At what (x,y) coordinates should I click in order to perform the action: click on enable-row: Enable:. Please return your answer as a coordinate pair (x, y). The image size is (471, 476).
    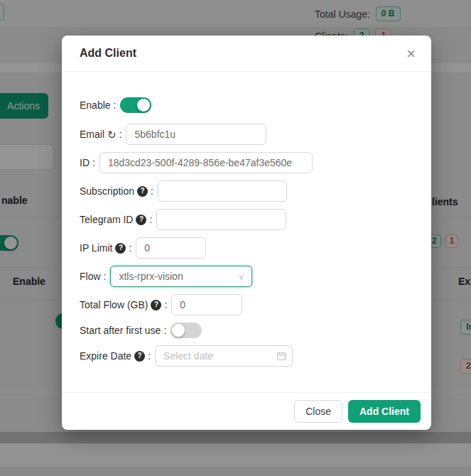
    Looking at the image, I should click on (247, 105).